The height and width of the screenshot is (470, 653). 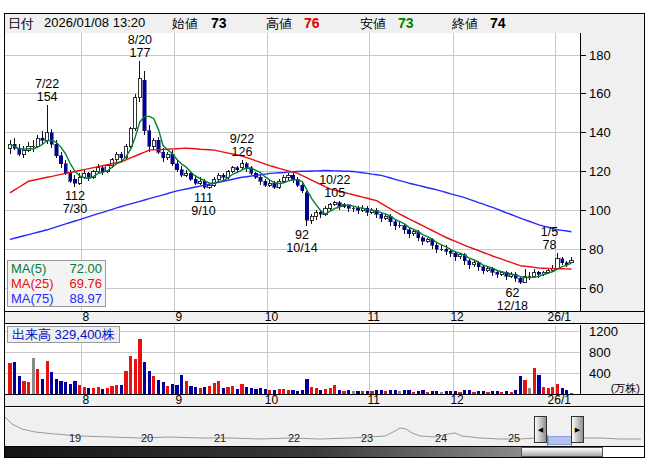 What do you see at coordinates (600, 210) in the screenshot?
I see `svg-text: 100` at bounding box center [600, 210].